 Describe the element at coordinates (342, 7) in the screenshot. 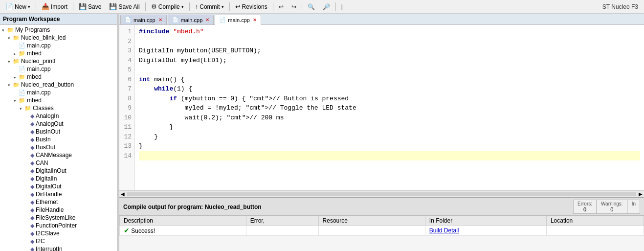

I see `pipe-button: |` at that location.